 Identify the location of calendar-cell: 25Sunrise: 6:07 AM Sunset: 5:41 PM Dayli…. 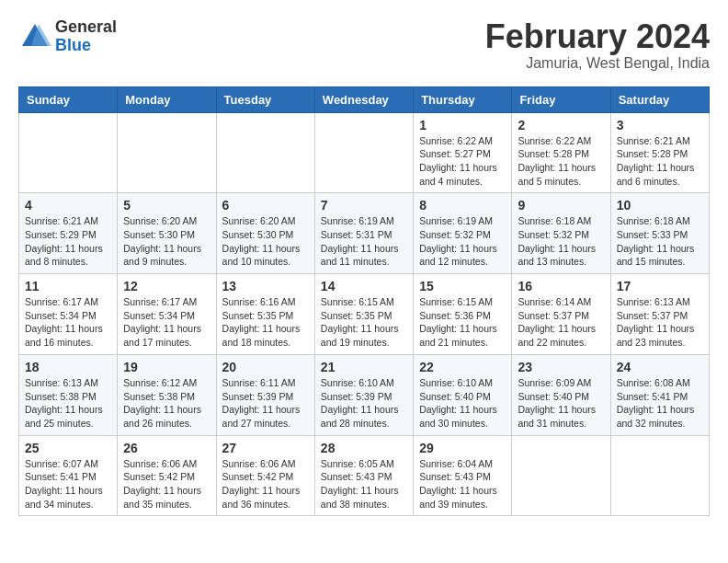
(68, 476).